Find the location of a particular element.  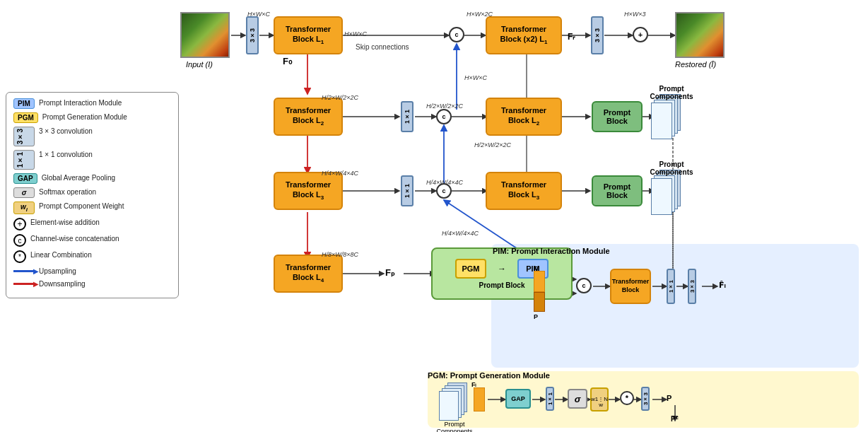

red-arrow-icon is located at coordinates (24, 284).